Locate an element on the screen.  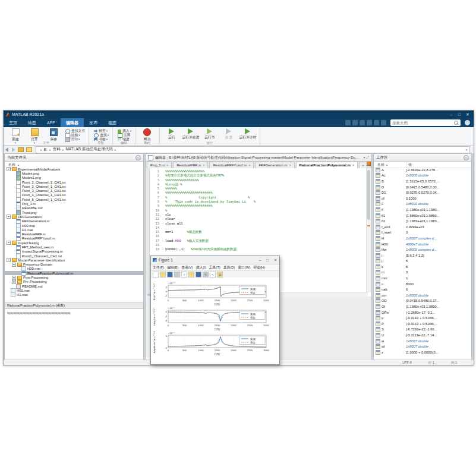
figure-menu-item: 窗口(W) is located at coordinates (244, 267).